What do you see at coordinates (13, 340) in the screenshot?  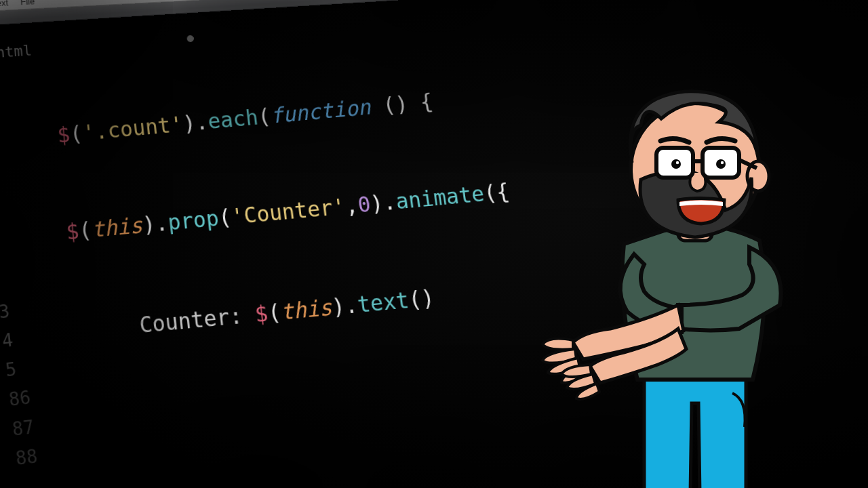 I see `line-number: 4` at bounding box center [13, 340].